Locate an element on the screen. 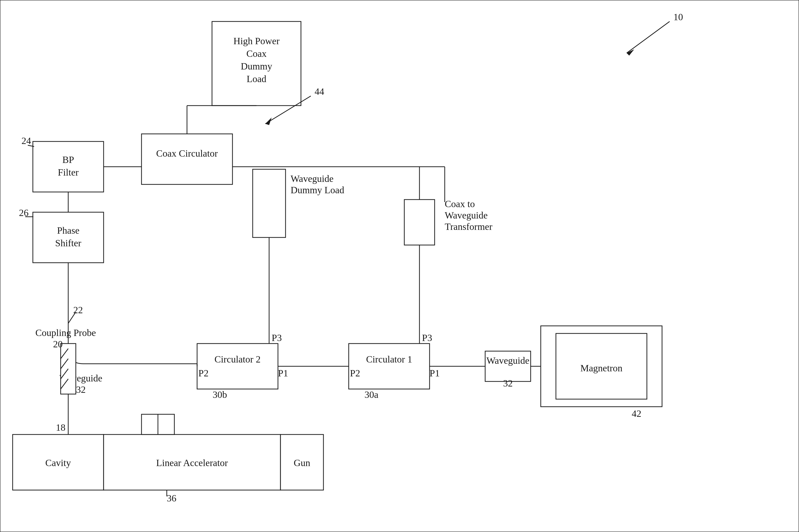 The height and width of the screenshot is (532, 799). circ1-label1: Circulator 1 is located at coordinates (389, 359).